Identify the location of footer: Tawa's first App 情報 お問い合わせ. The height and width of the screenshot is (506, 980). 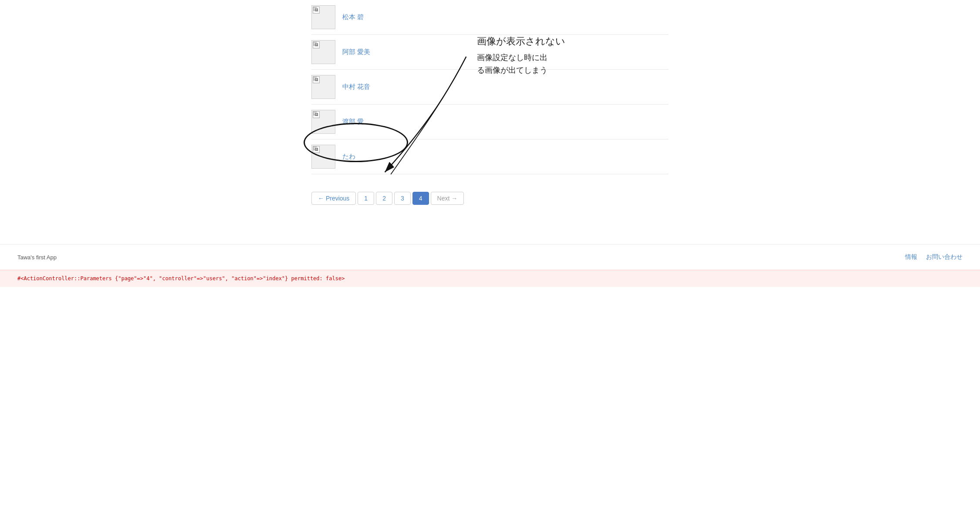
(490, 257).